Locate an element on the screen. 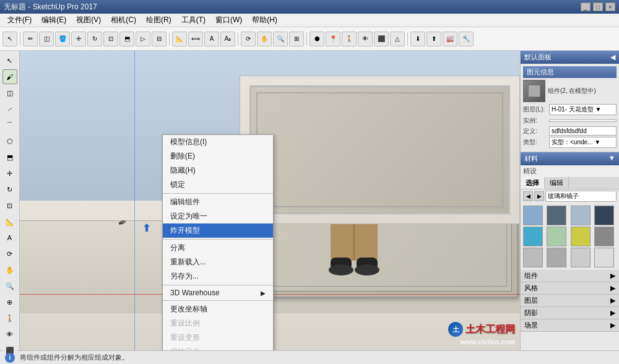 This screenshot has height=364, width=619. layers-panel: 图层 ▶ is located at coordinates (569, 301).